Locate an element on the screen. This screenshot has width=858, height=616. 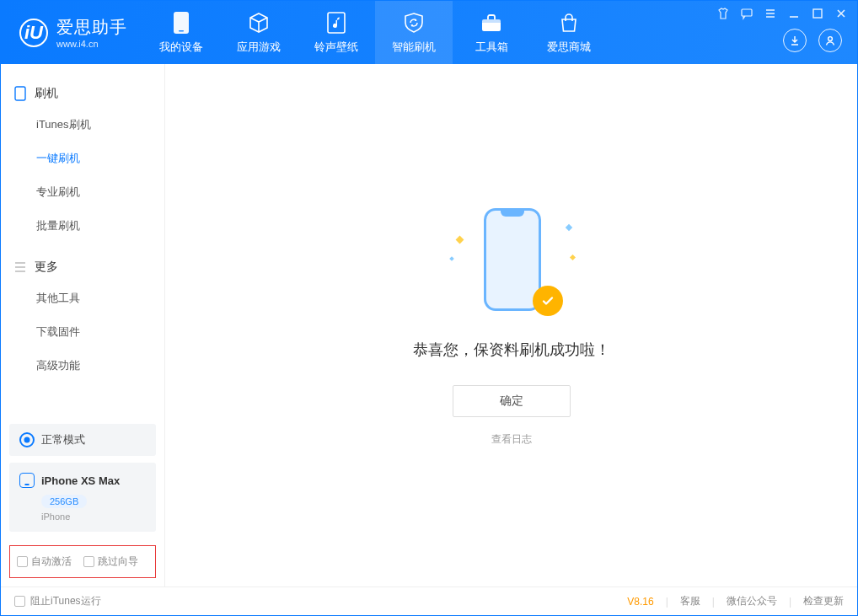
sidebar-item-batch-flash: 批量刷机 is located at coordinates (83, 226).